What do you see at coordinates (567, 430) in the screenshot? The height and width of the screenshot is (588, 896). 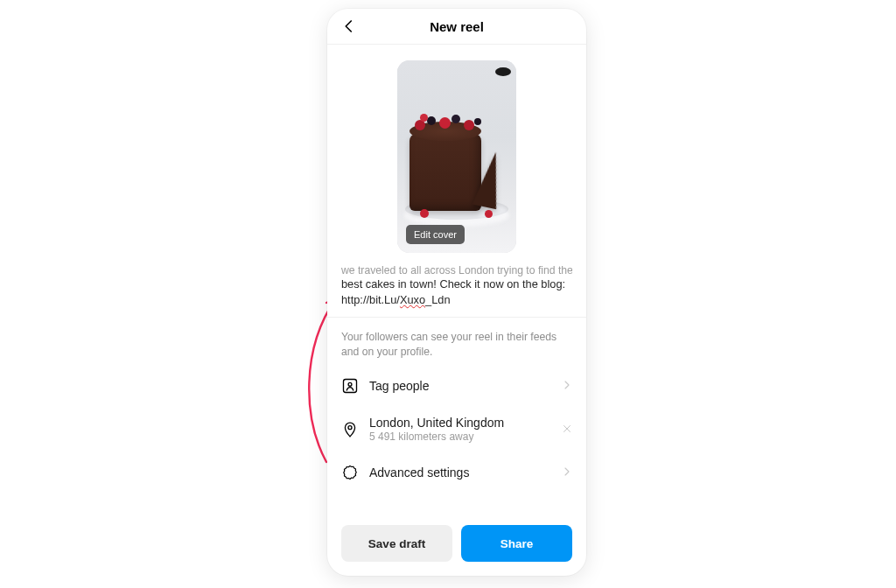 I see `clear-location-button` at bounding box center [567, 430].